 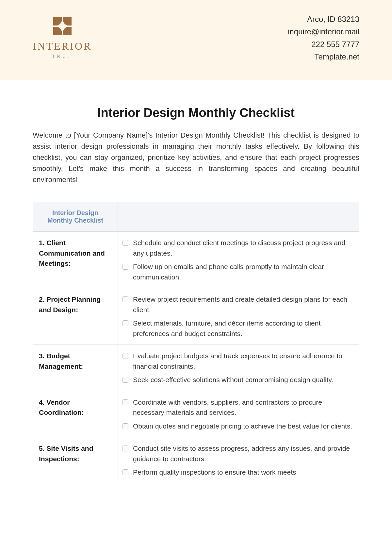 I want to click on task-item: Coordinate with vendors, suppliers, and …, so click(x=237, y=407).